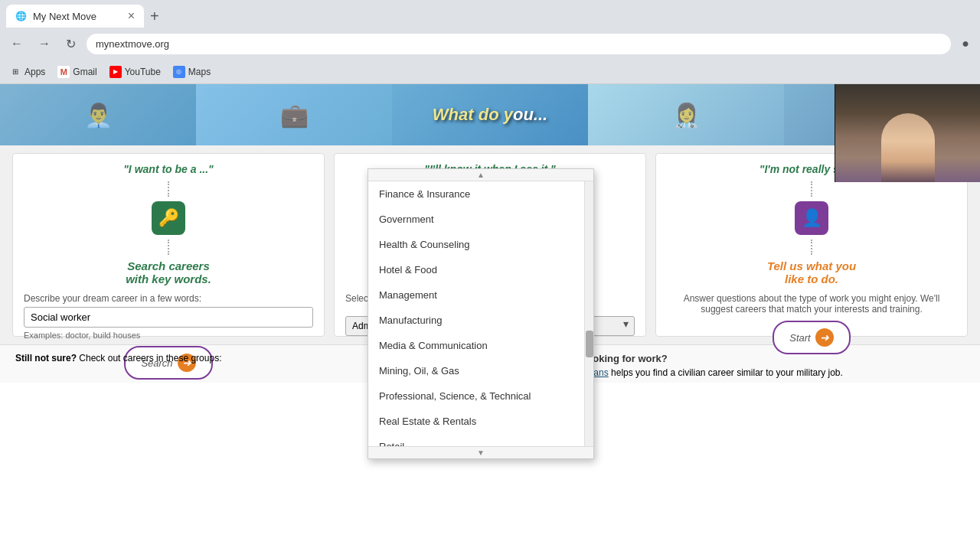  What do you see at coordinates (481, 452) in the screenshot?
I see `scroll-down-indicator: ▼` at bounding box center [481, 452].